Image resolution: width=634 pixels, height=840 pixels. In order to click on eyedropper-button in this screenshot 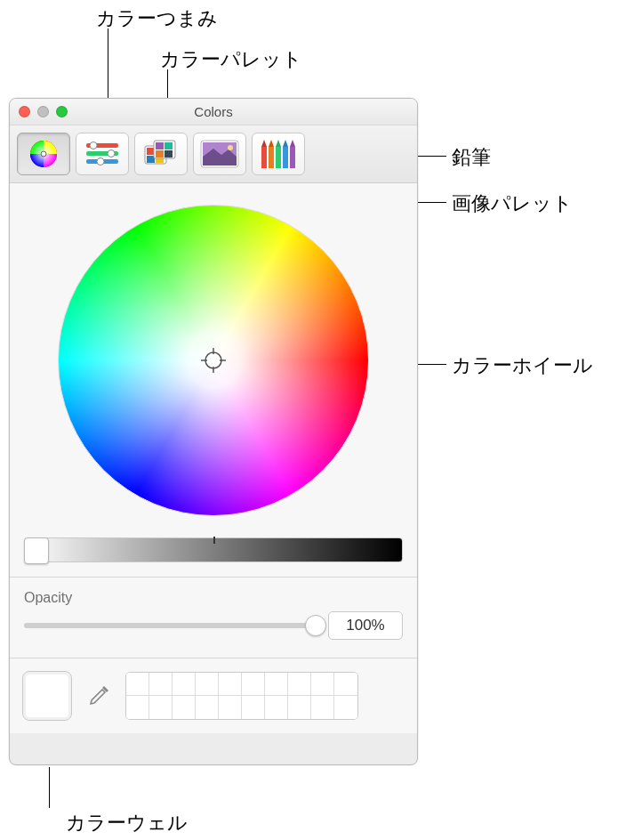, I will do `click(99, 696)`.